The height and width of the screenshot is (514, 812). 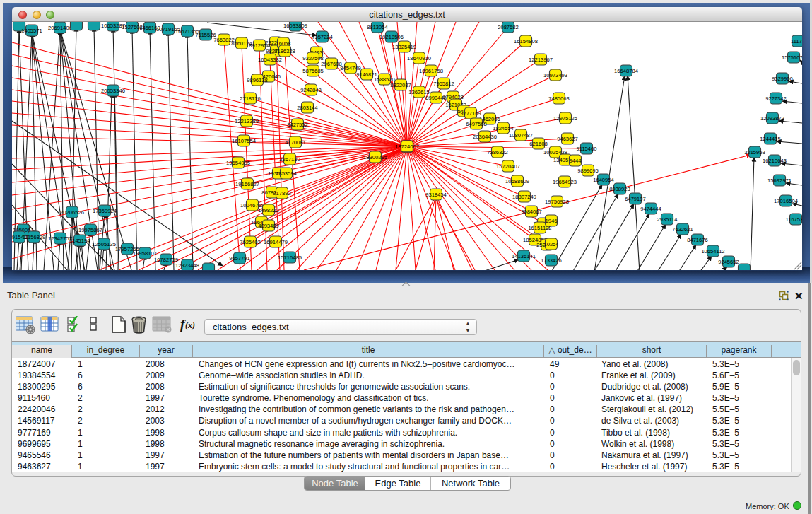 What do you see at coordinates (551, 221) in the screenshot?
I see `svg-text: 1946` at bounding box center [551, 221].